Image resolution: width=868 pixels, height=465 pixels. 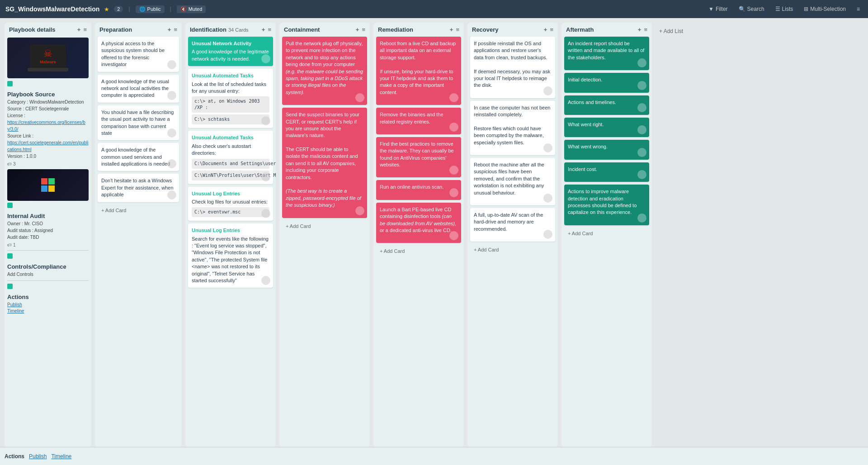 I want to click on aft-card-6-toggle, so click(x=642, y=175).